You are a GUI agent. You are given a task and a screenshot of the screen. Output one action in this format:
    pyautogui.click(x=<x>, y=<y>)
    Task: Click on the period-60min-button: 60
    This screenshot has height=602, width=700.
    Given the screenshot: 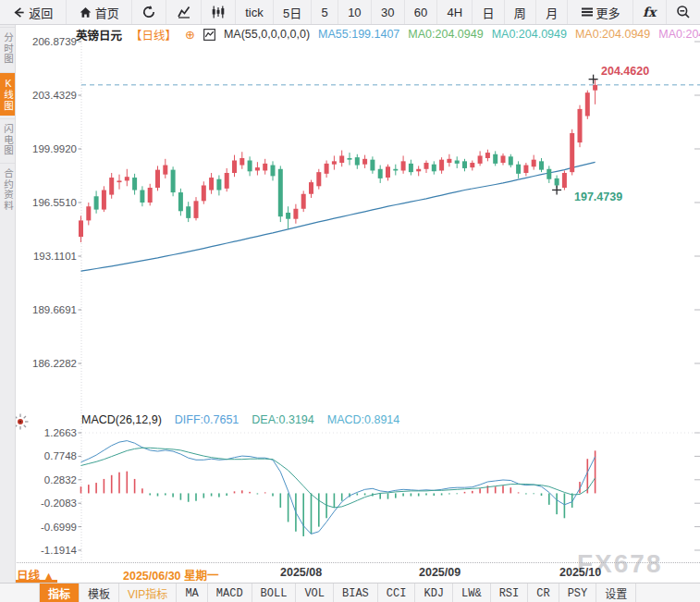 What is the action you would take?
    pyautogui.click(x=422, y=12)
    